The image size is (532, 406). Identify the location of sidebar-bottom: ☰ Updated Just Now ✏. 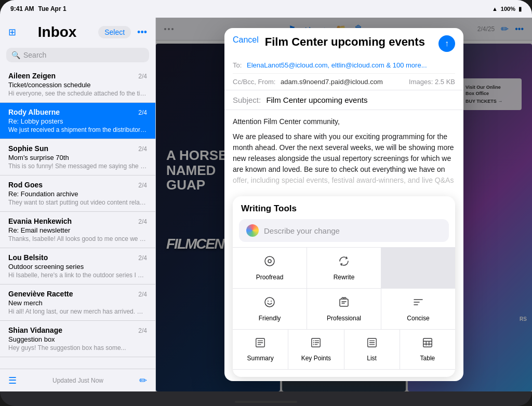
(78, 380).